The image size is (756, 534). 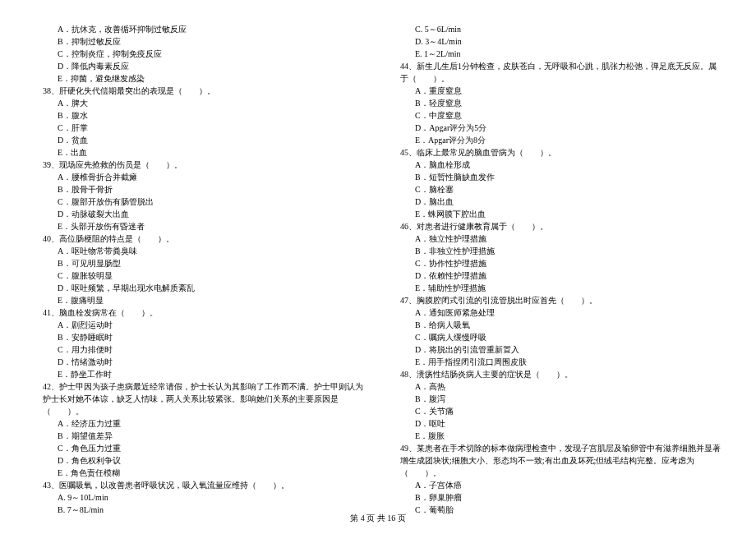 I want to click on q47-option-e: E．用手指捏闭引流口周围皮肤, so click(x=557, y=361).